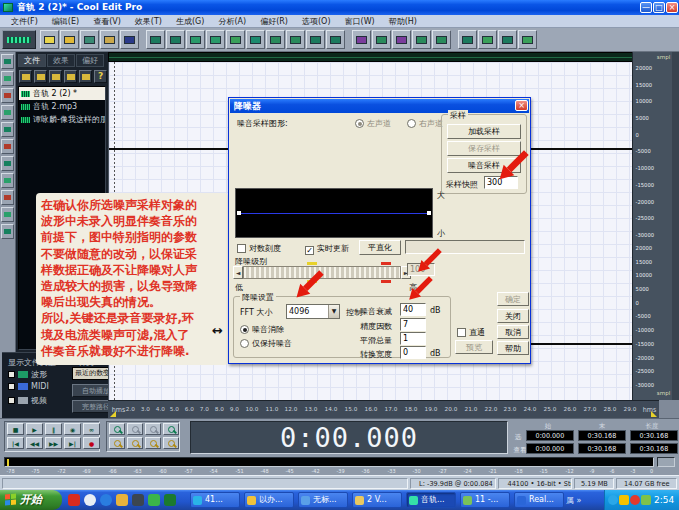 The width and height of the screenshot is (679, 510). Describe the element at coordinates (92, 443) in the screenshot. I see `record-button: ●` at that location.